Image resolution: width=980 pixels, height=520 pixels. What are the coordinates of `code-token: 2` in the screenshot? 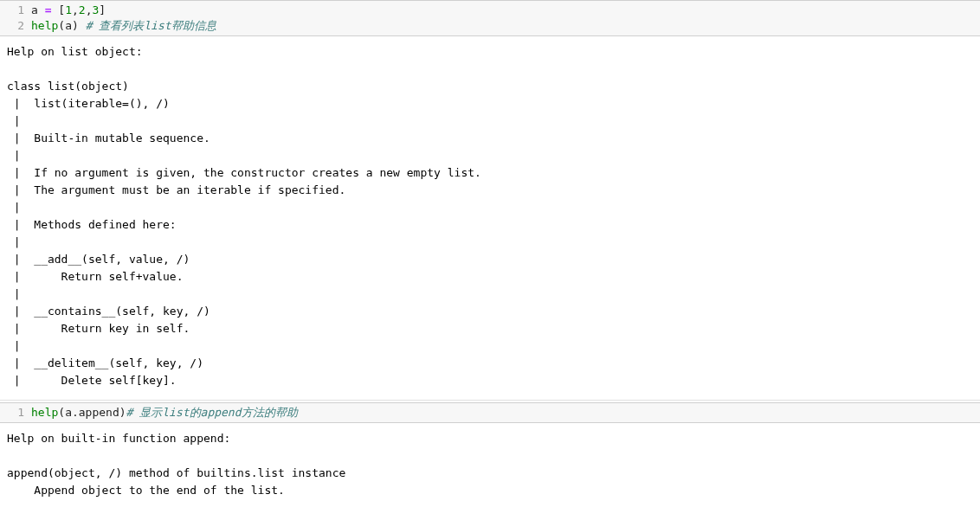 It's located at (82, 10).